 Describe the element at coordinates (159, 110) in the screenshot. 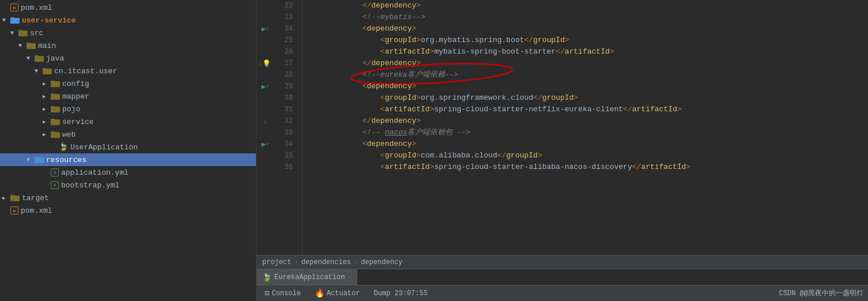

I see `tree-item-label: pojo` at that location.